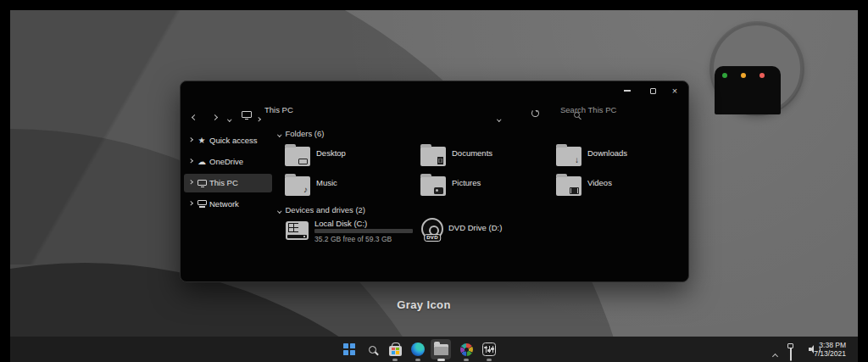  Describe the element at coordinates (489, 349) in the screenshot. I see `mixer-app-button` at that location.